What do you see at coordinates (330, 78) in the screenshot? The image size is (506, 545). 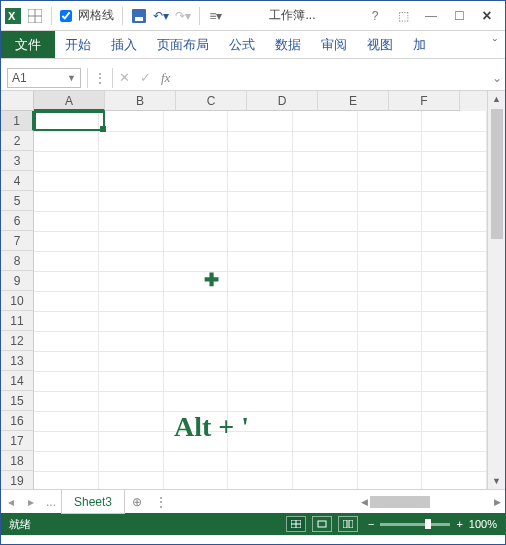 I see `formula-input` at bounding box center [330, 78].